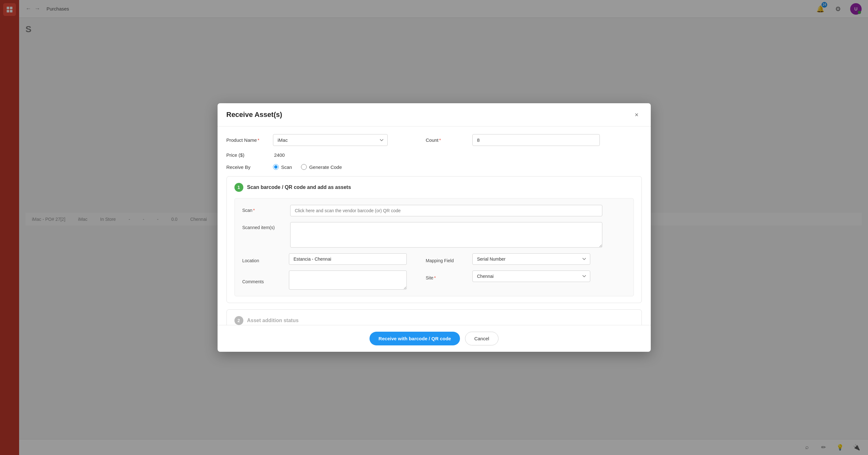 This screenshot has height=455, width=868. Describe the element at coordinates (447, 276) in the screenshot. I see `site-label: Site*` at that location.